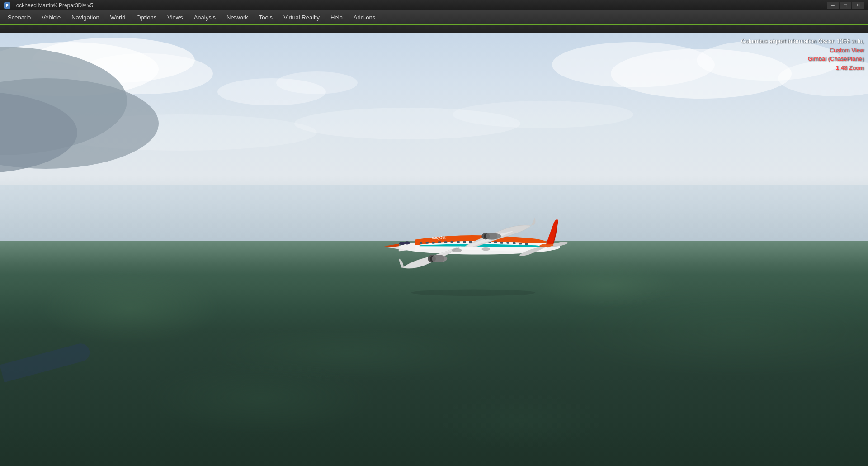 The image size is (868, 466). What do you see at coordinates (19, 17) in the screenshot?
I see `menu-item-scenario: Scenario` at bounding box center [19, 17].